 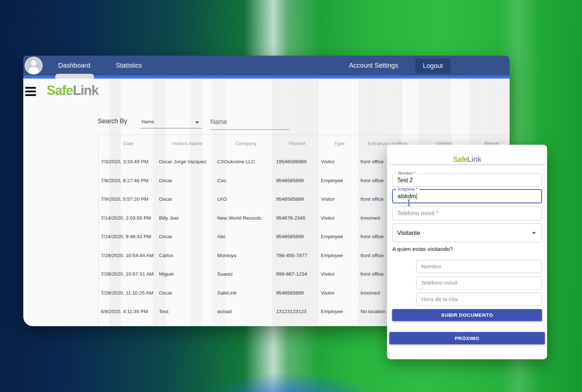 I want to click on column-header-type: Type, so click(x=339, y=144).